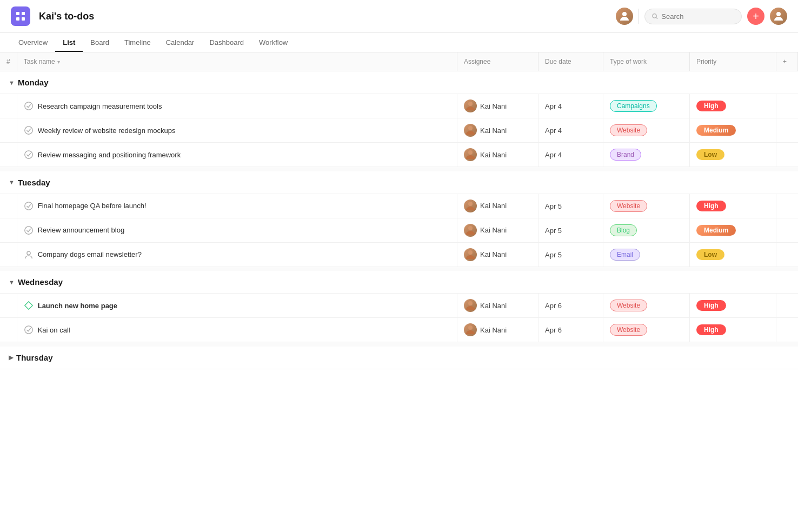 This screenshot has width=798, height=532. Describe the element at coordinates (237, 131) in the screenshot. I see `task-name-cell: Weekly review of website redesign mockup…` at that location.